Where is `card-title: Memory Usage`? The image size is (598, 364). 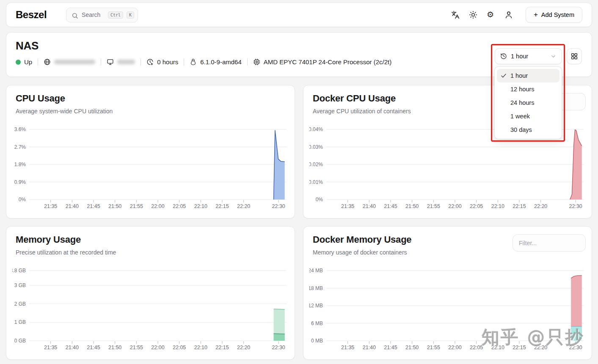
card-title: Memory Usage is located at coordinates (151, 240).